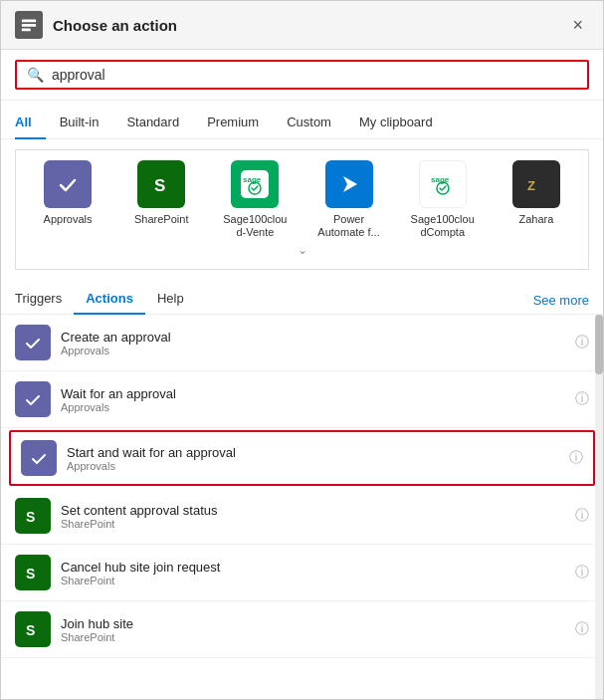 Image resolution: width=604 pixels, height=700 pixels. I want to click on connector-approvals-icon, so click(68, 184).